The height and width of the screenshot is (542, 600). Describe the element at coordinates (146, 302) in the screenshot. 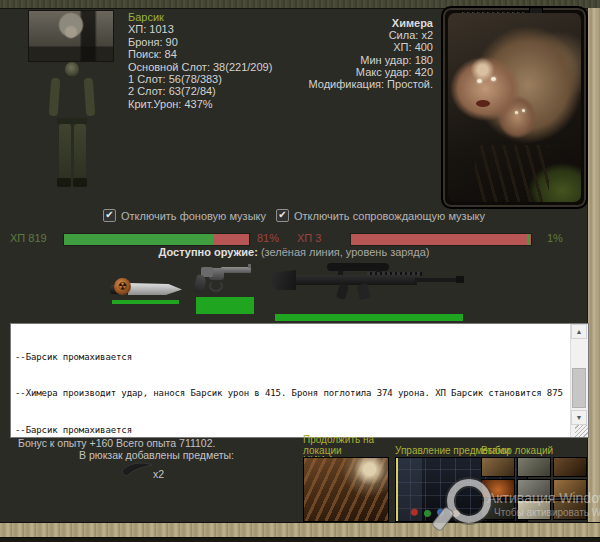

I see `knife-charge-bar` at that location.